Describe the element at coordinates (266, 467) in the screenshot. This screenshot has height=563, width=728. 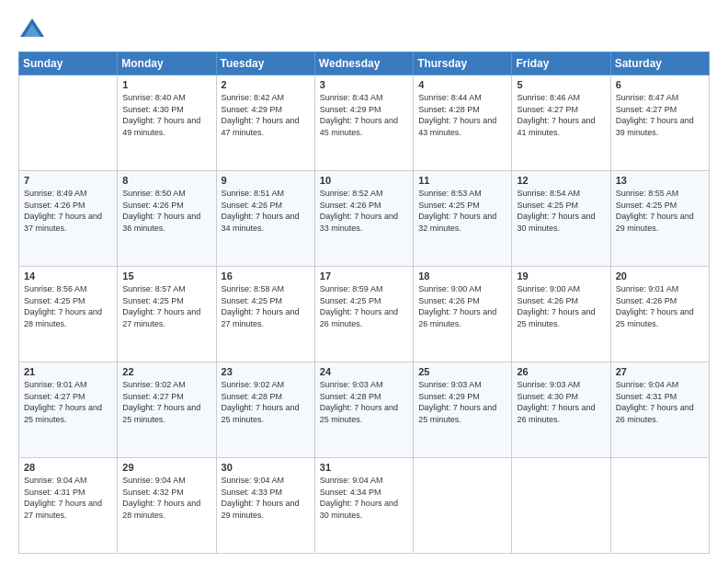
I see `day-number: 30` at that location.